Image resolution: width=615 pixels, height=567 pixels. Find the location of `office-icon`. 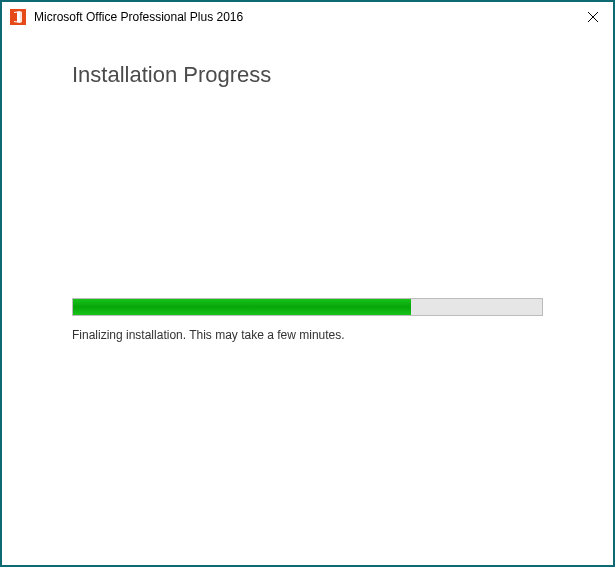

office-icon is located at coordinates (18, 17).